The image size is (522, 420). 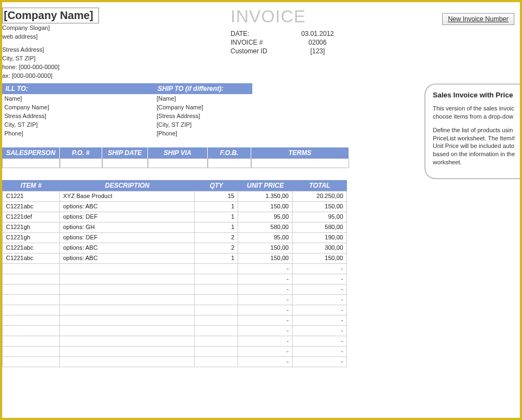 What do you see at coordinates (231, 125) in the screenshot?
I see `shipto-city: [City, ST ZIP]` at bounding box center [231, 125].